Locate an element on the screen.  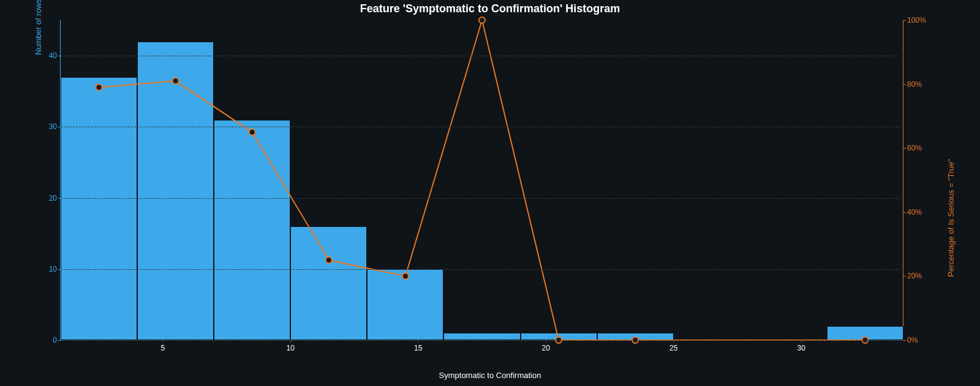
y-left-tick: 40 is located at coordinates (53, 56).